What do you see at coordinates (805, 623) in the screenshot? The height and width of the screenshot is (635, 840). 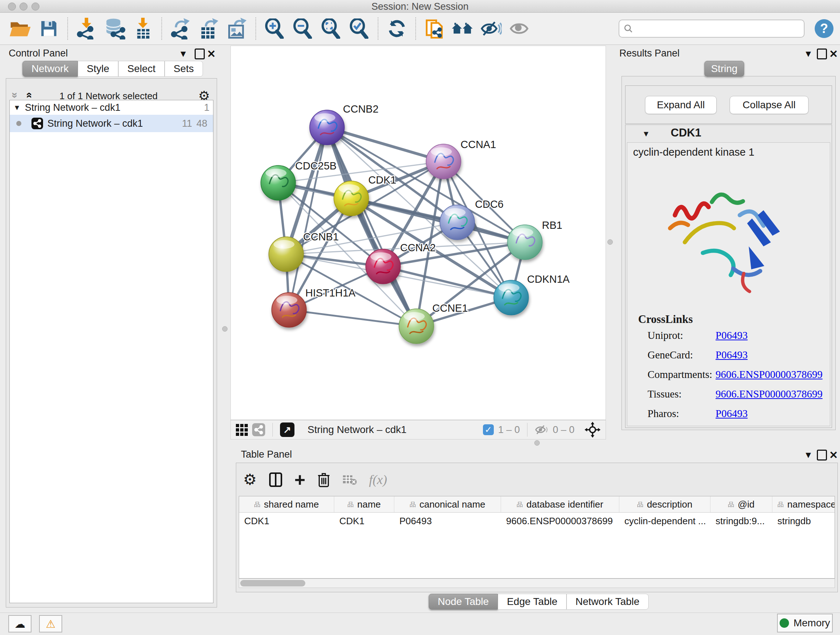 I see `memory-button: Memory` at bounding box center [805, 623].